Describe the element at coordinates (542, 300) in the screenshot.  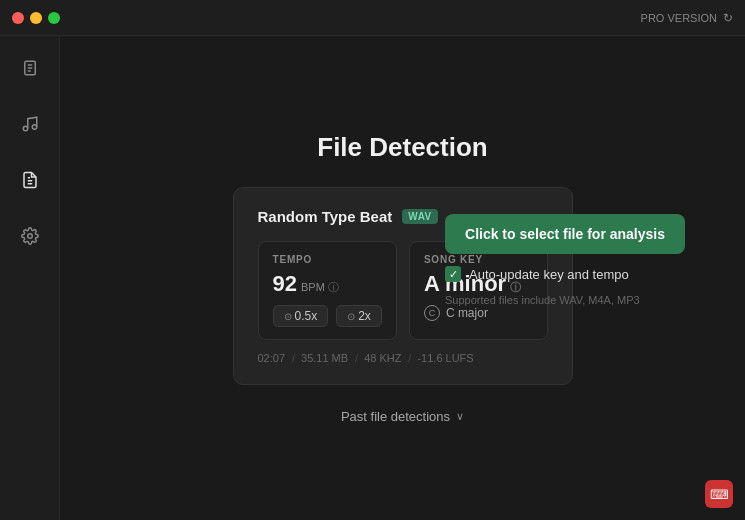
I see `supported-files-text: Supported files include WAV, M4A, MP3` at that location.